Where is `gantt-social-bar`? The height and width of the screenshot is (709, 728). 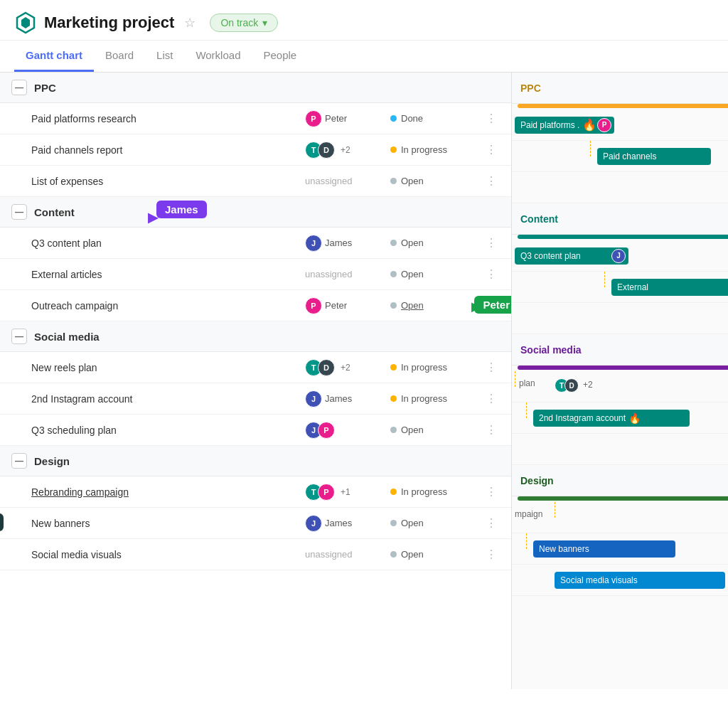
gantt-social-bar is located at coordinates (623, 368).